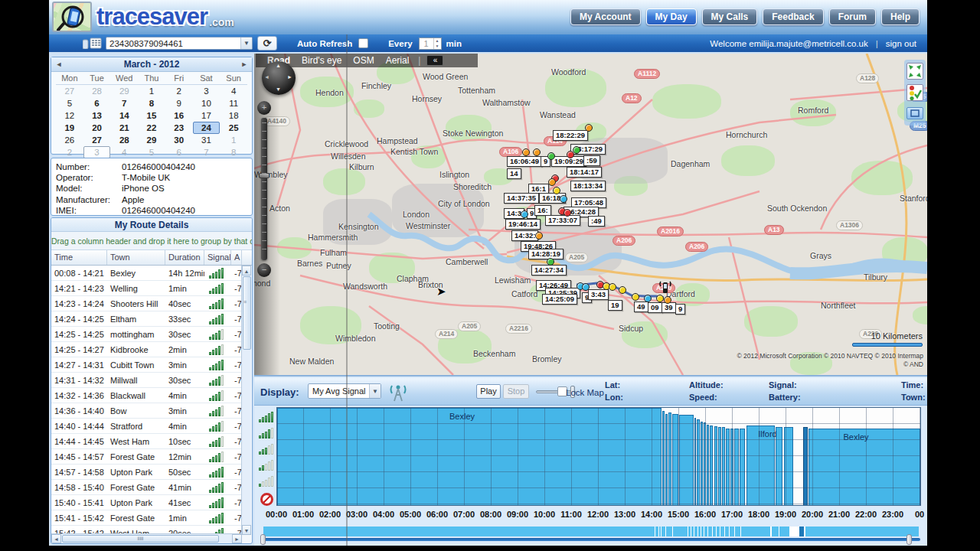 The width and height of the screenshot is (980, 551). I want to click on nav-button-forum: Forum, so click(853, 17).